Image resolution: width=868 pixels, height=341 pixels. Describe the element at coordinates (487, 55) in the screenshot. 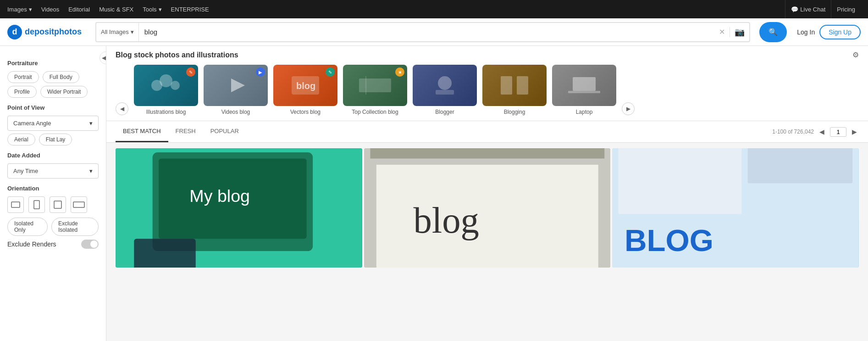

I see `category-header: Blog stock photos and illustrations ⚙` at that location.